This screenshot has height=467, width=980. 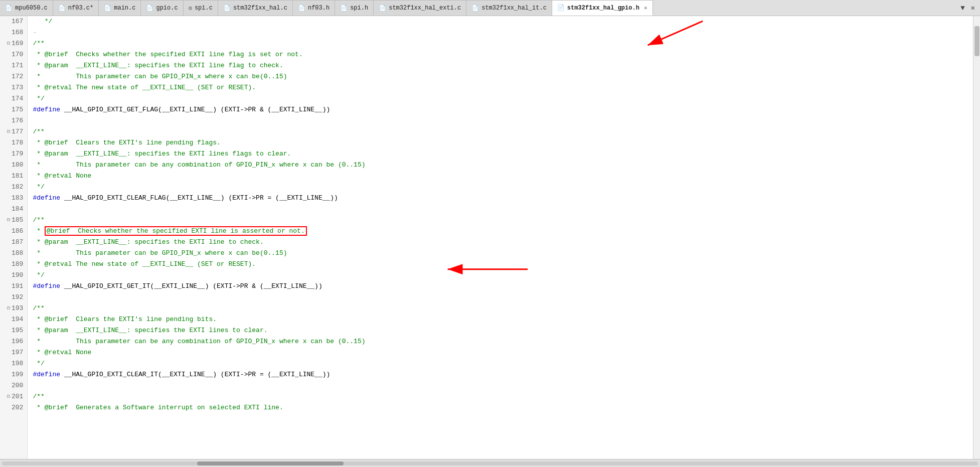 What do you see at coordinates (192, 286) in the screenshot?
I see `code-text: __HAL_GPIO_EXTI_GET_IT(__EXTI_LINE__) (E…` at bounding box center [192, 286].